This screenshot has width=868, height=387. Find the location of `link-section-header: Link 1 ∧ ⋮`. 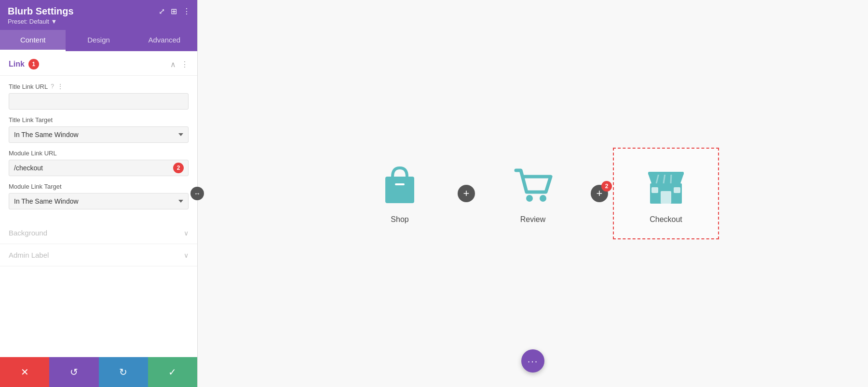

link-section-header: Link 1 ∧ ⋮ is located at coordinates (98, 64).